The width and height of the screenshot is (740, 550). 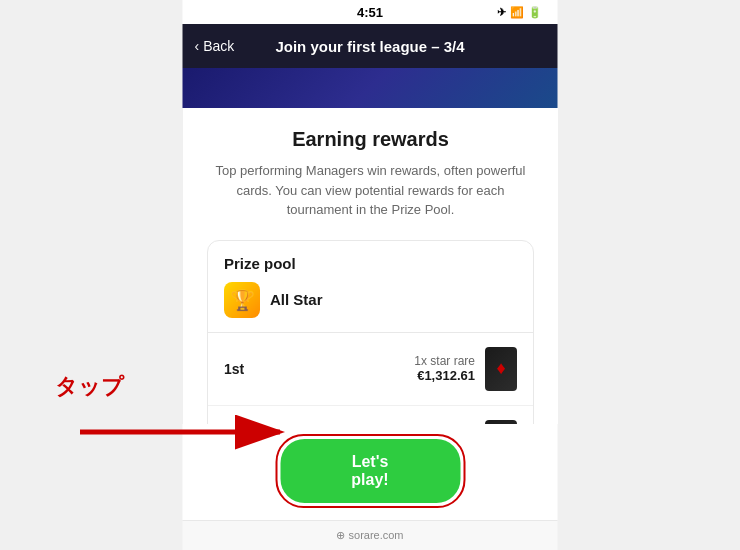 I want to click on wifi-icon: 📶, so click(x=517, y=12).